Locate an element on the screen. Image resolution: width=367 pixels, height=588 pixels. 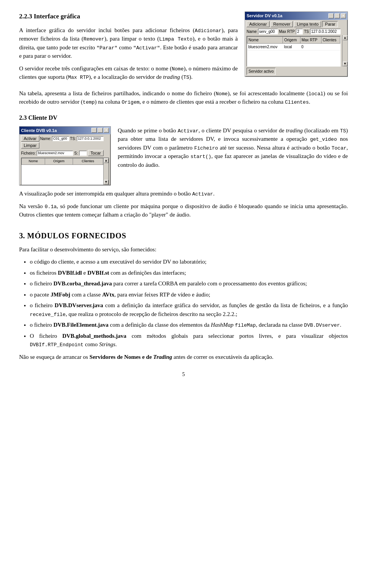
server-stop-button: Parar is located at coordinates (330, 24).